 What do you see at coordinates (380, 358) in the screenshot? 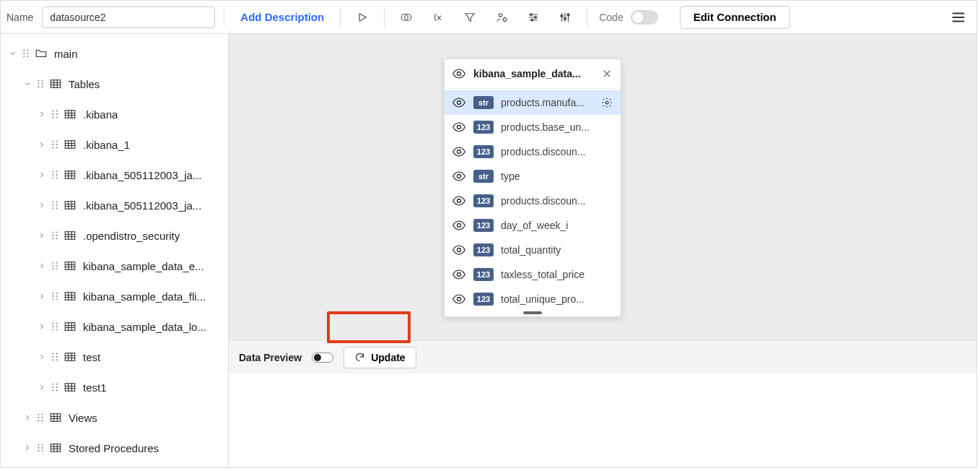
I see `update-button: Update` at bounding box center [380, 358].